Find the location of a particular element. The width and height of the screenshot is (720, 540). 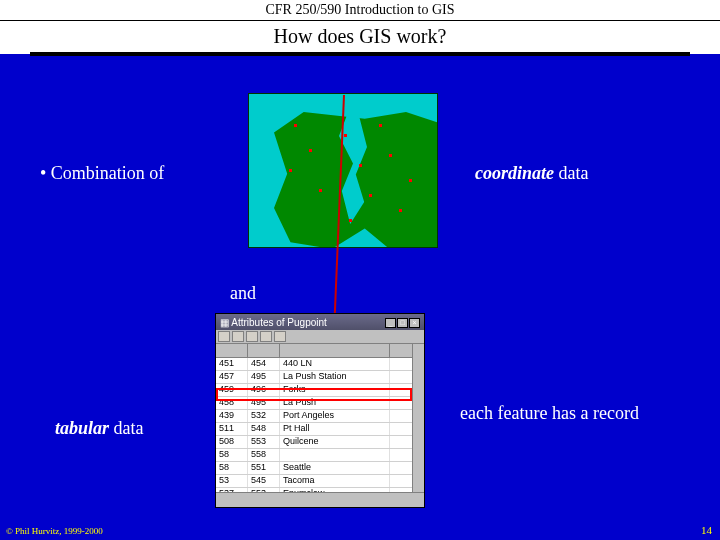

table-grid: 451454440 LN457495La Push Station459496F… is located at coordinates (320, 418).